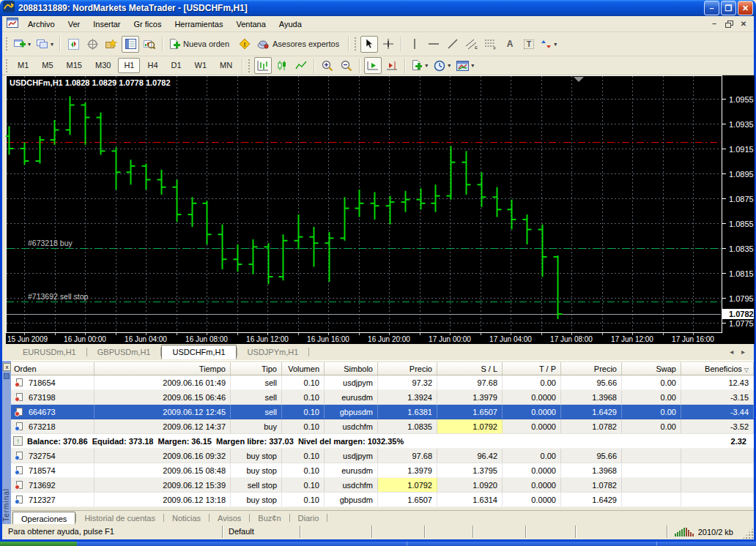  What do you see at coordinates (177, 66) in the screenshot?
I see `timeframe-d1: D1` at bounding box center [177, 66].